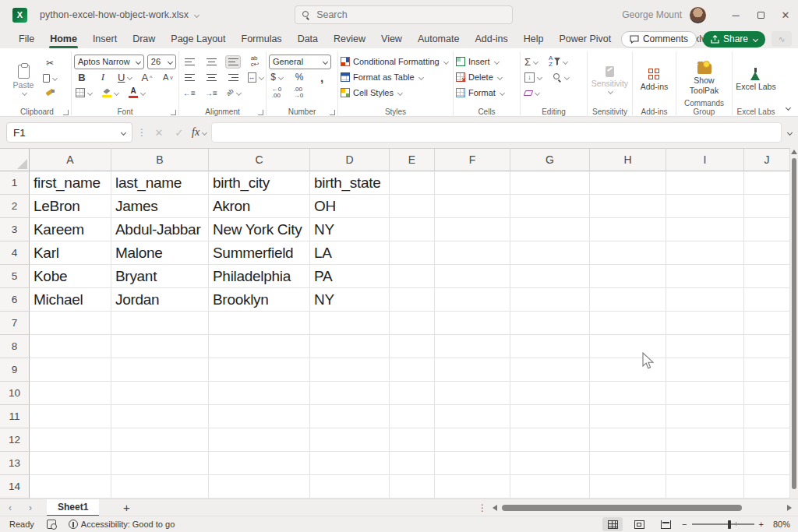 The width and height of the screenshot is (798, 532). What do you see at coordinates (472, 347) in the screenshot?
I see `cell-F8` at bounding box center [472, 347].